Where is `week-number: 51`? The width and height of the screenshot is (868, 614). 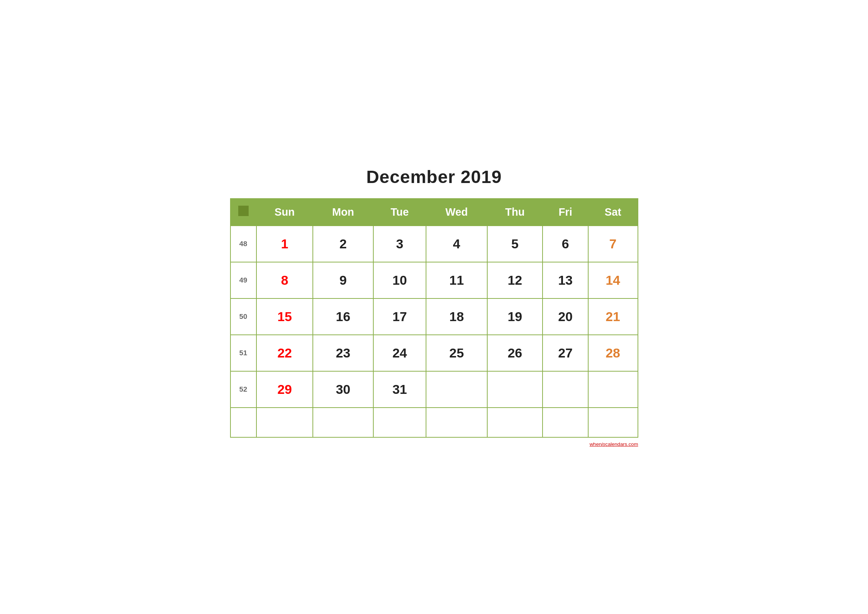 week-number: 51 is located at coordinates (243, 353).